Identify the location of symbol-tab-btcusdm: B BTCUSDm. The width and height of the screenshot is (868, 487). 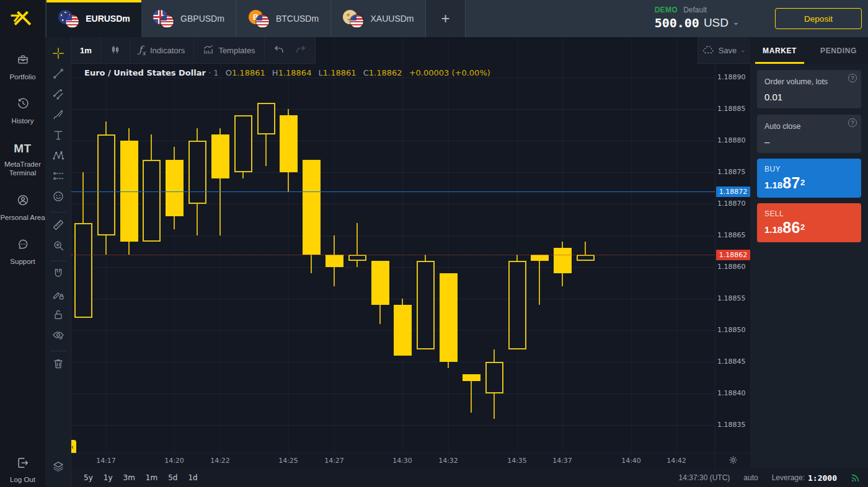
(284, 19).